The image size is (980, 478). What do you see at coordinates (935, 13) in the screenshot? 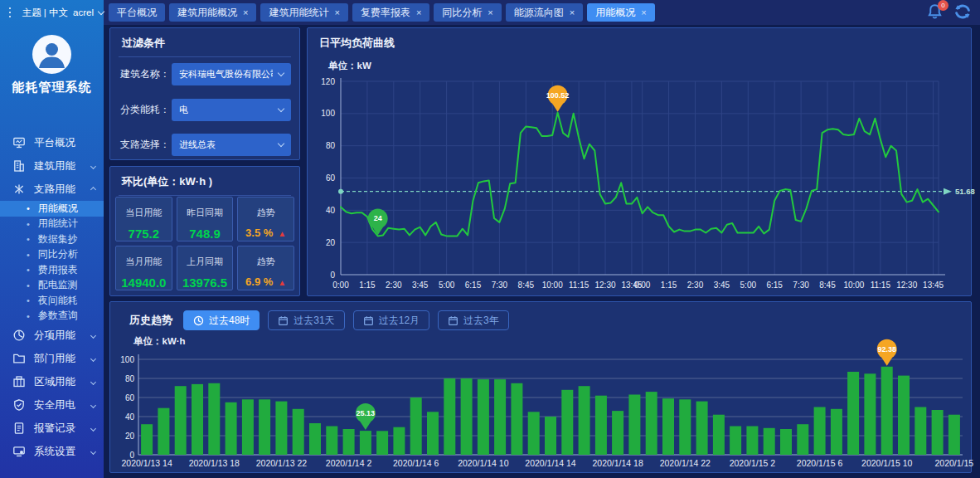
I see `notifications-button: 0` at bounding box center [935, 13].